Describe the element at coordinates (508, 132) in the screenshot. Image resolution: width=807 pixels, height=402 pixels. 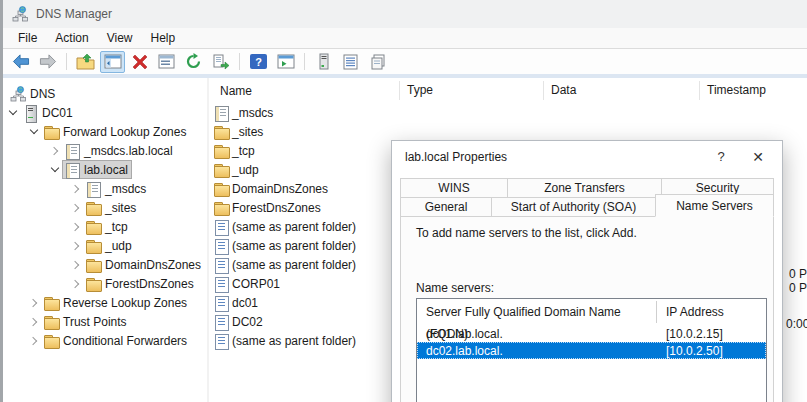
I see `list-item-sites: _sites` at that location.